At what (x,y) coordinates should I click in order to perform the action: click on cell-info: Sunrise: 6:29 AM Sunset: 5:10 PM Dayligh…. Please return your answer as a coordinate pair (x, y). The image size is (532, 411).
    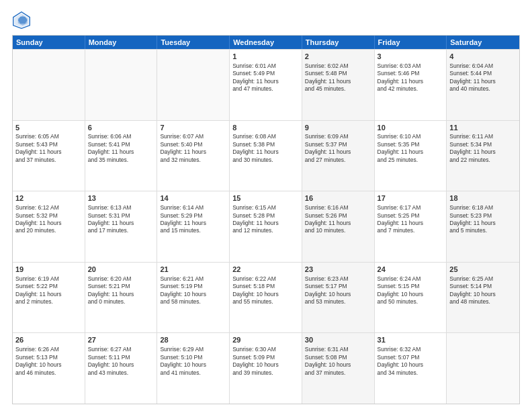
    Looking at the image, I should click on (193, 361).